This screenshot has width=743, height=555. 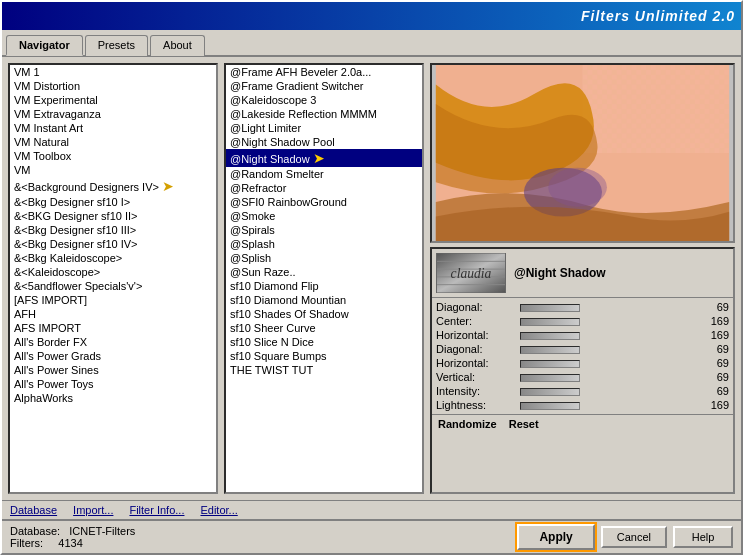 I want to click on title-bar-text: Filters Unlimited 2.0, so click(x=658, y=16).